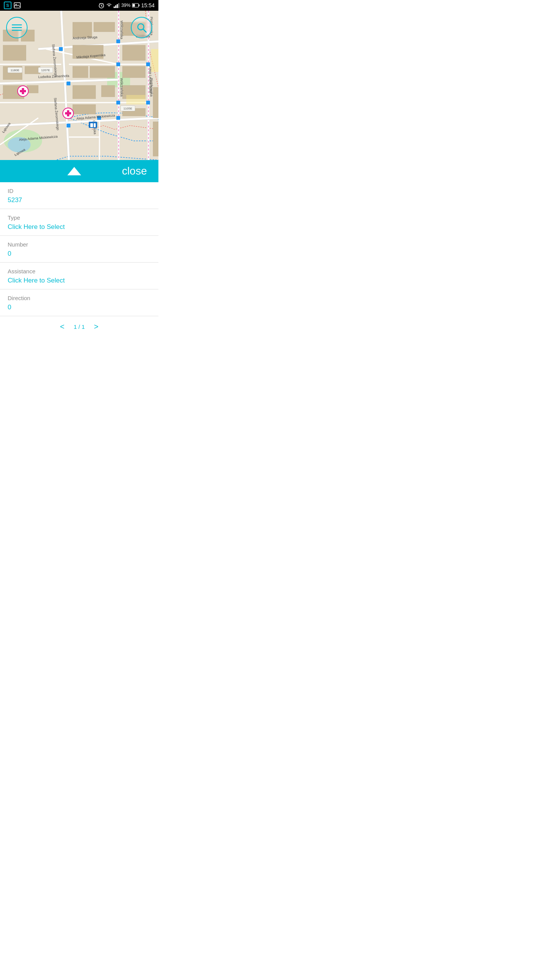  Describe the element at coordinates (126, 5) in the screenshot. I see `battery-percent: 39%` at that location.